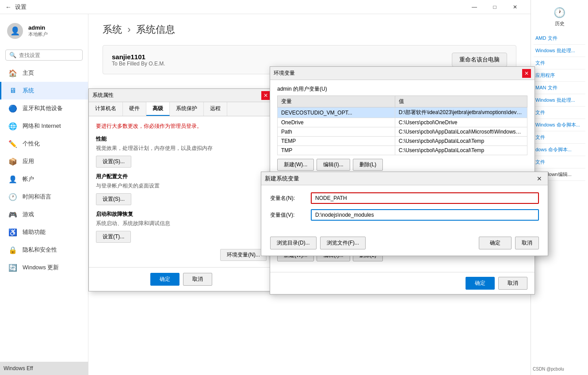  I want to click on sysprop-warn-text: 要进行大多数更改，你必须作为管理员登录。, so click(181, 126).